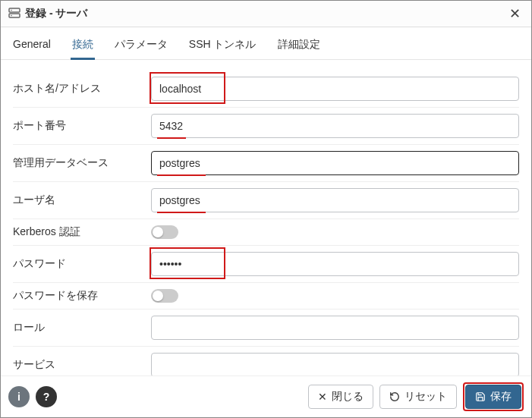 This screenshot has width=532, height=418. Describe the element at coordinates (480, 397) in the screenshot. I see `save-icon` at that location.